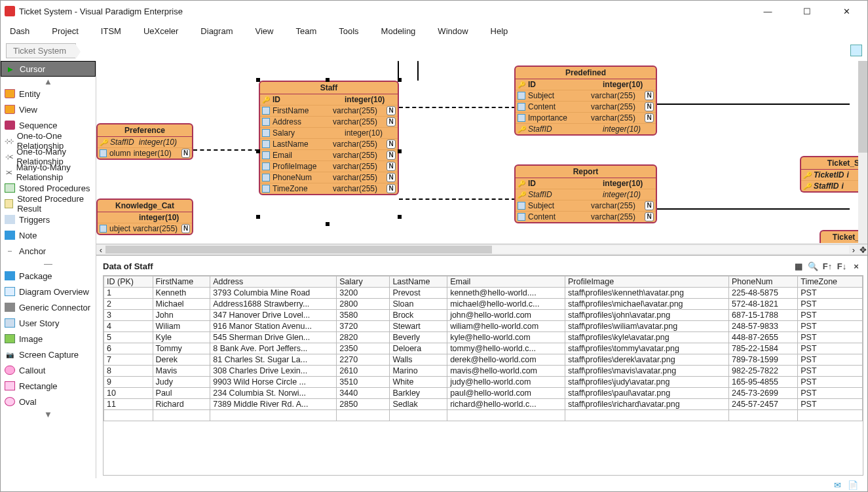  What do you see at coordinates (181, 405) in the screenshot?
I see `table-cell: Richard` at bounding box center [181, 405].